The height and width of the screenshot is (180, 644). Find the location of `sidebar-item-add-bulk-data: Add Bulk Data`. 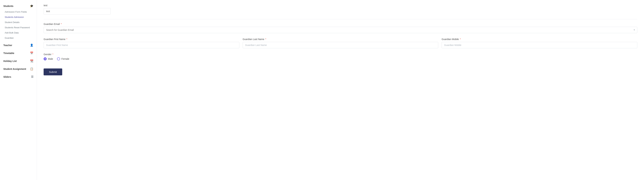

sidebar-item-add-bulk-data: Add Bulk Data is located at coordinates (18, 33).